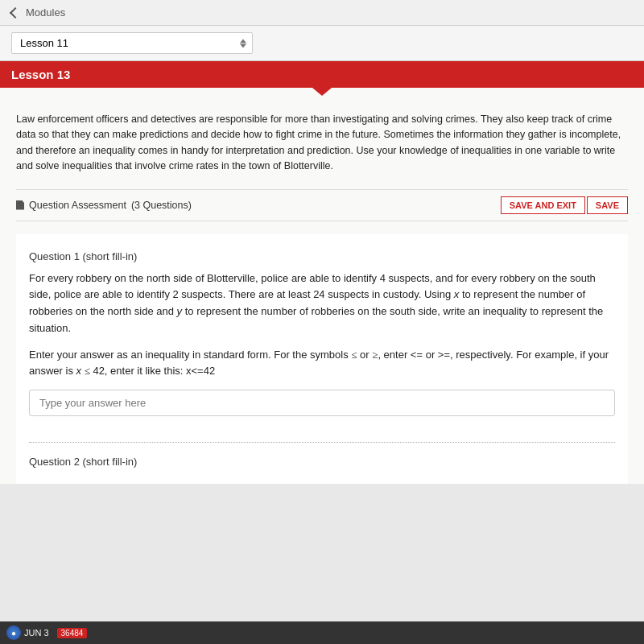 This screenshot has width=644, height=644. What do you see at coordinates (322, 364) in the screenshot?
I see `question1-instruction: Enter your answer as an inequality in st…` at bounding box center [322, 364].